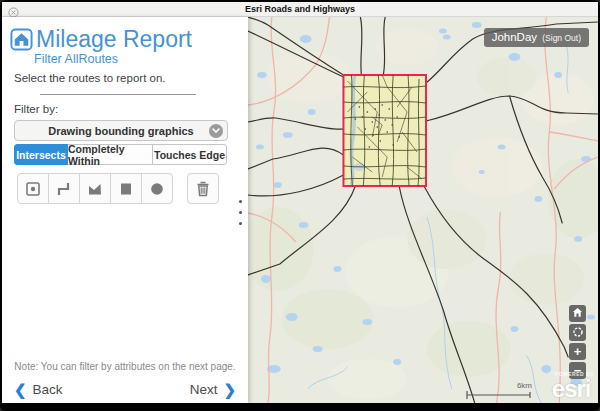  I want to click on close-icon, so click(14, 10).